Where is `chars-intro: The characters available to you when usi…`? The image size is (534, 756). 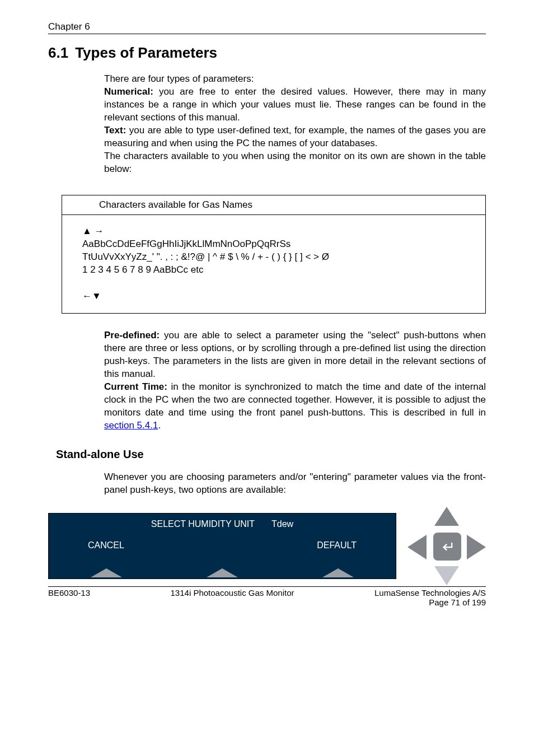
chars-intro: The characters available to you when usi… is located at coordinates (295, 163).